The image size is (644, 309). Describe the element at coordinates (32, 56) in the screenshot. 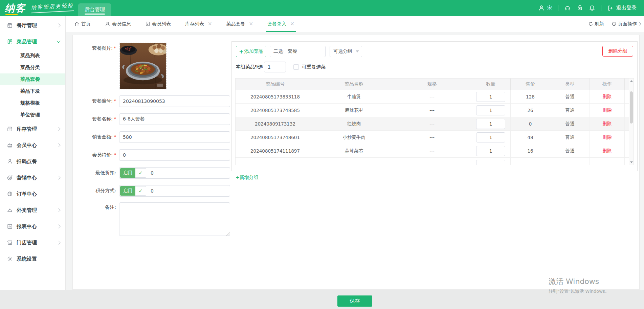

I see `sidebar-subitem-dish-list: 菜品列表` at that location.